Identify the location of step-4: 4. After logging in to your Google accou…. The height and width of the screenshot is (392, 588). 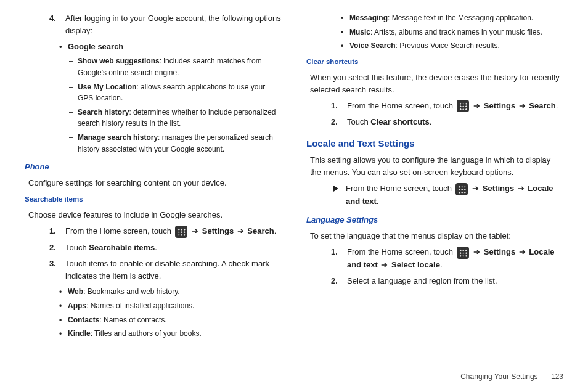
(165, 25).